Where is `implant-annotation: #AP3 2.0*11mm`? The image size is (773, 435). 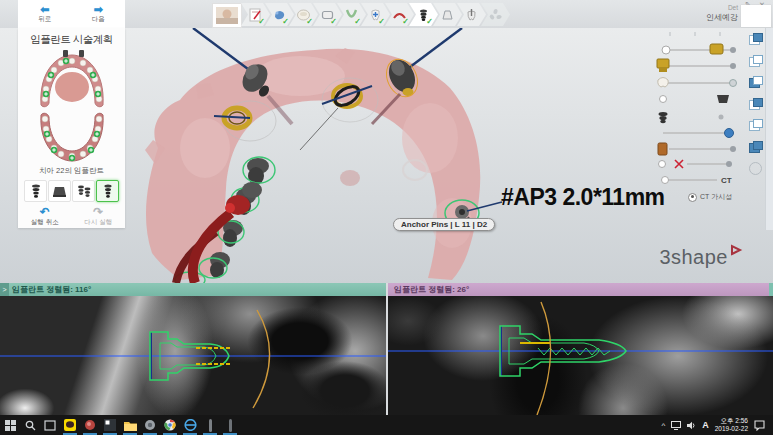 implant-annotation: #AP3 2.0*11mm is located at coordinates (583, 198).